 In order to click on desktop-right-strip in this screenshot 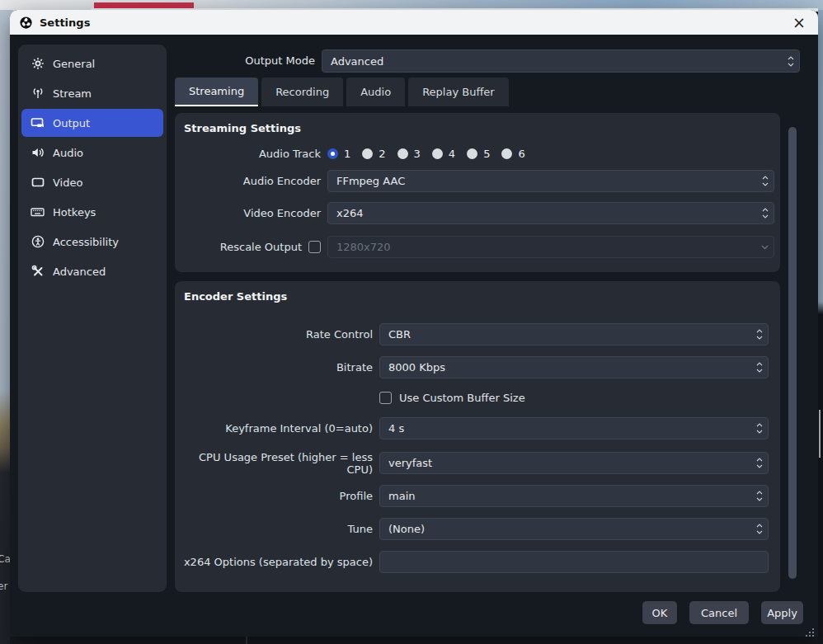, I will do `click(821, 327)`.